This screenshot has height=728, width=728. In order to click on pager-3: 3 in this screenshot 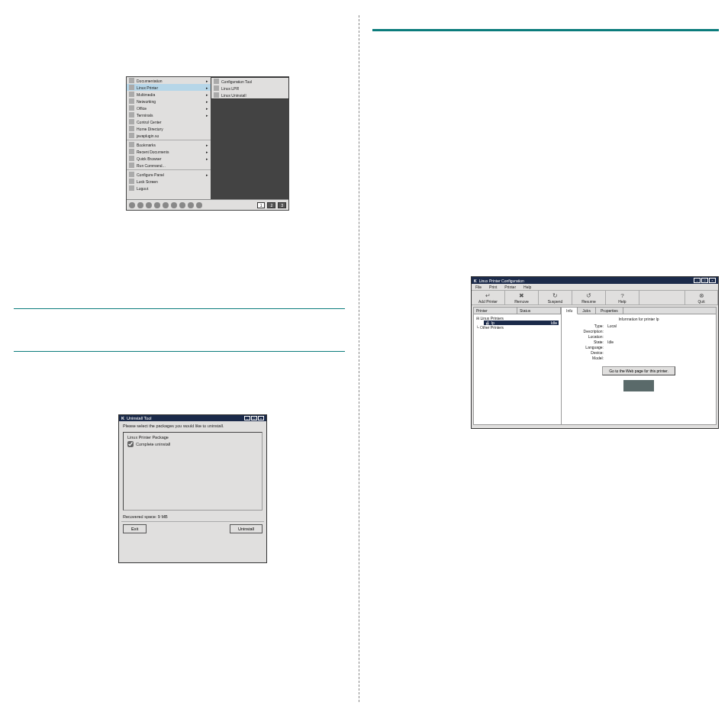, I will do `click(282, 205)`.